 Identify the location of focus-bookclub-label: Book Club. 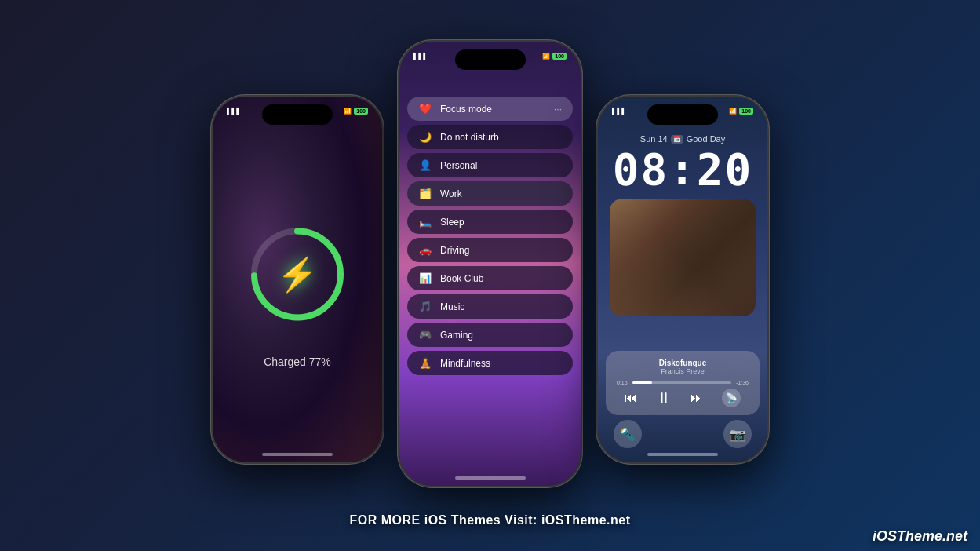
(501, 279).